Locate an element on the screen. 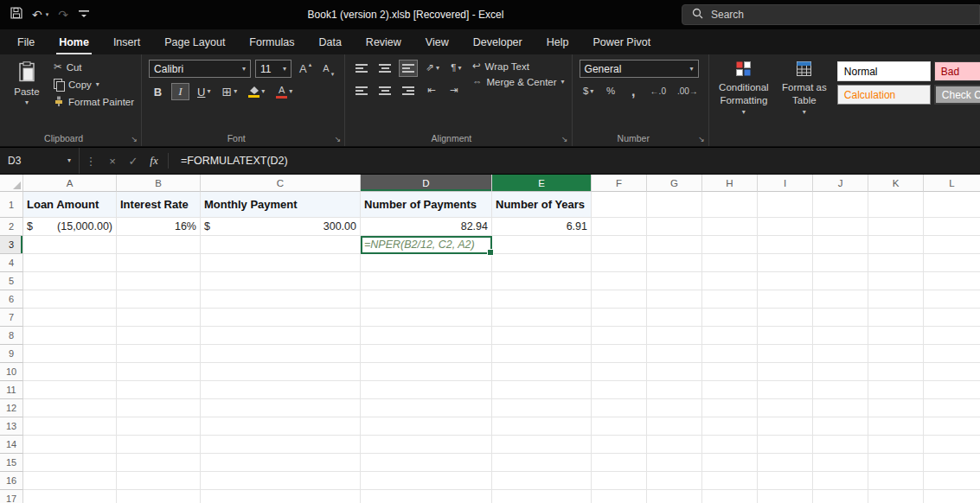  cell-H10 is located at coordinates (730, 372).